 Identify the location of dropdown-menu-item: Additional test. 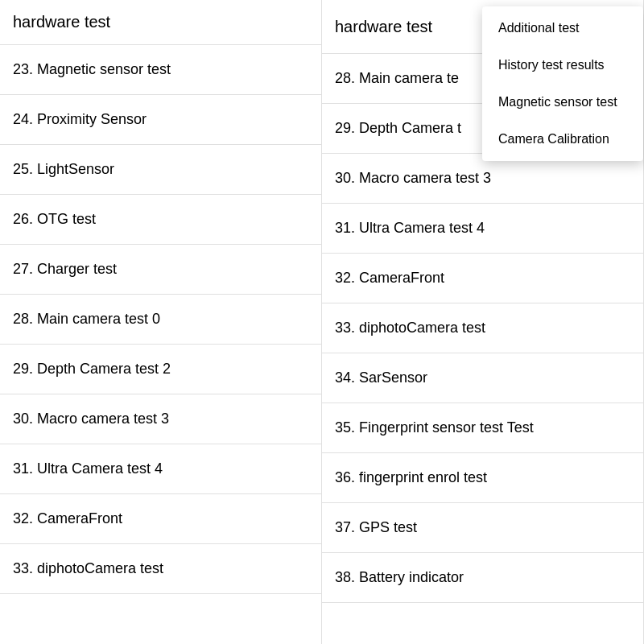
(563, 28).